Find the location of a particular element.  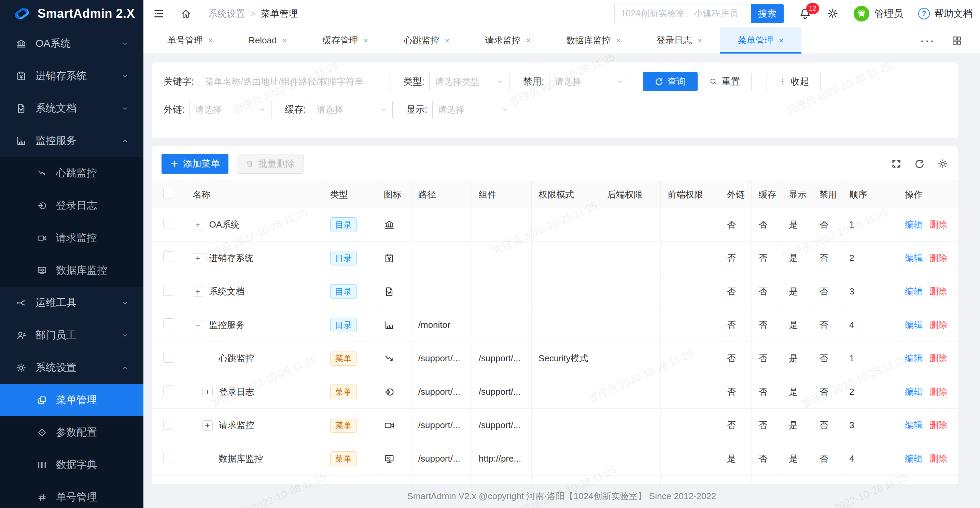

tab-label: 数据库监控 is located at coordinates (588, 40).